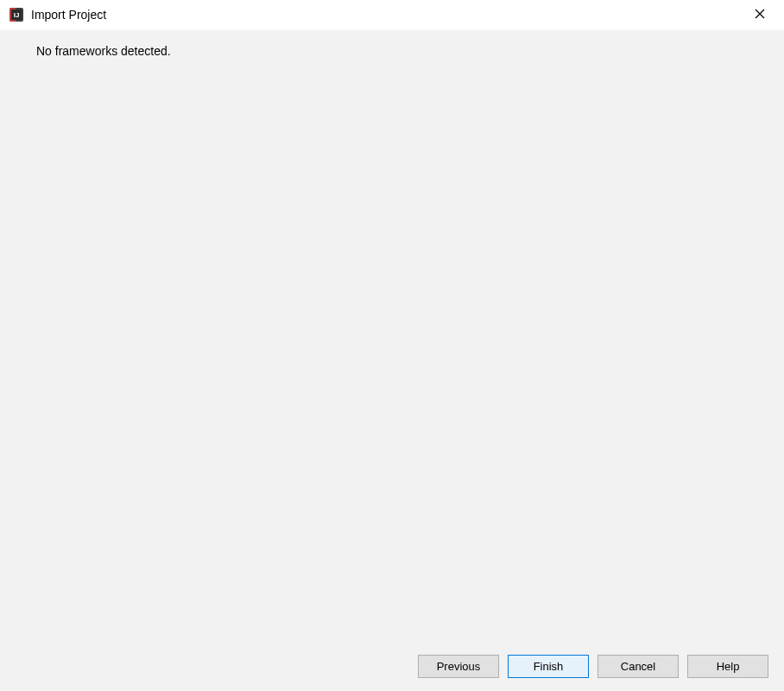 This screenshot has height=691, width=784. I want to click on svg-text: IJ, so click(17, 16).